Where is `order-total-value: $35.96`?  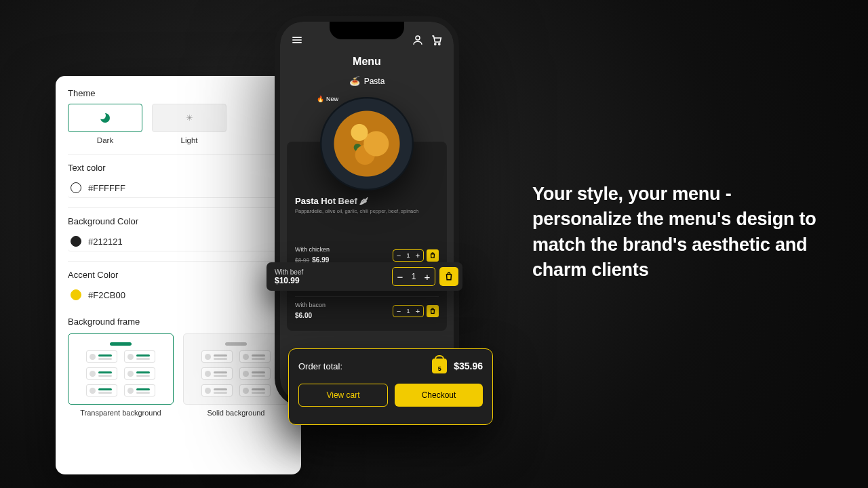
order-total-value: $35.96 is located at coordinates (468, 366).